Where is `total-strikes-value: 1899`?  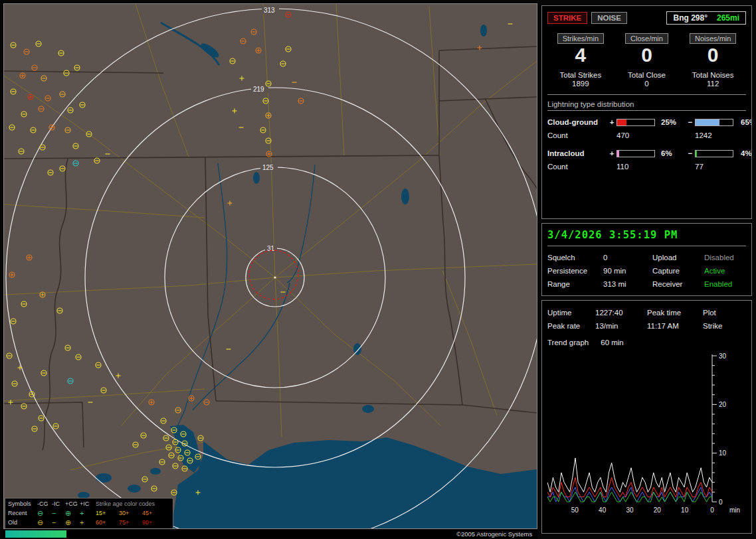 total-strikes-value: 1899 is located at coordinates (581, 84).